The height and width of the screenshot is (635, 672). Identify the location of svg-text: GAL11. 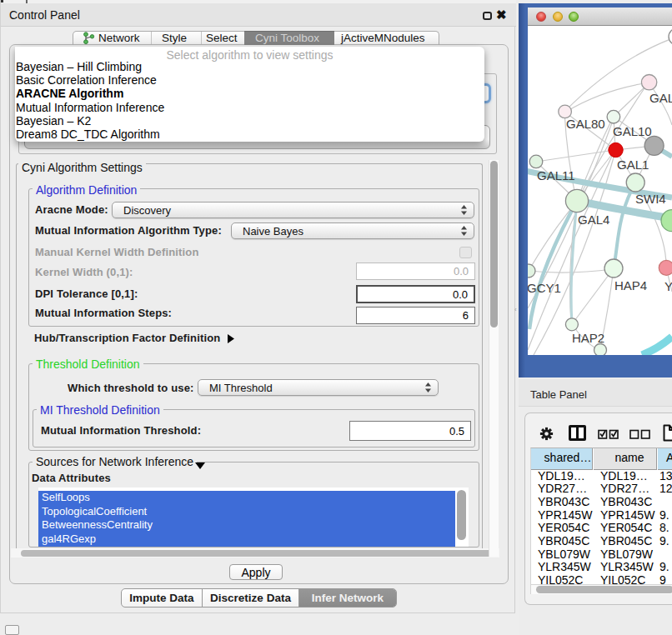
(556, 175).